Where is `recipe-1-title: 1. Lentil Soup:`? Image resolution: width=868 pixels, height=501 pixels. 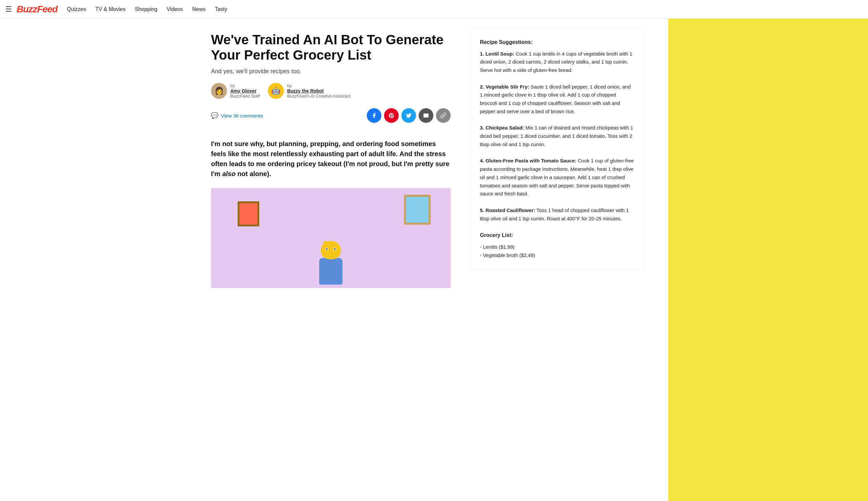 recipe-1-title: 1. Lentil Soup: is located at coordinates (497, 54).